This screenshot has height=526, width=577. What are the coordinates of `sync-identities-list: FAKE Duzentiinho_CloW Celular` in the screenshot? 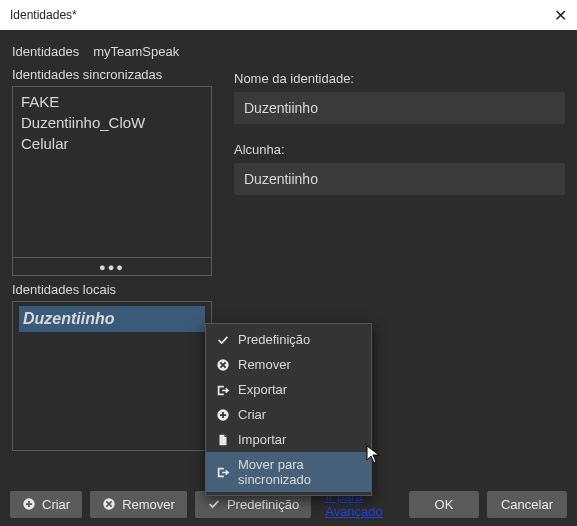 It's located at (112, 172).